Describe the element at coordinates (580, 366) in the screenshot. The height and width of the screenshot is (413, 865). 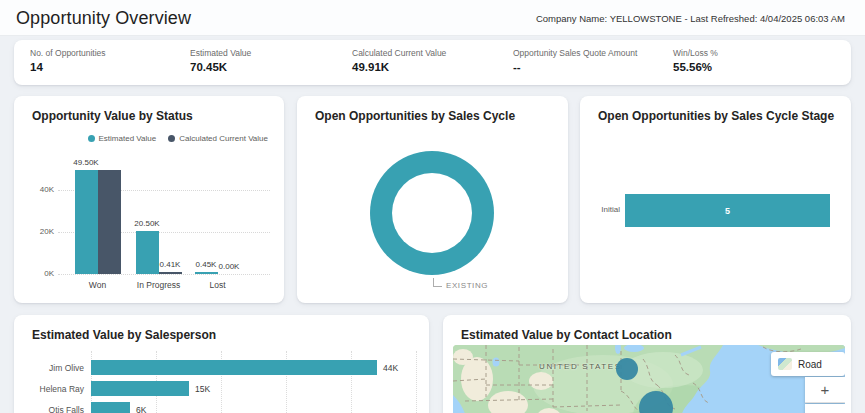
I see `map-region-label: UNITED STATES` at that location.